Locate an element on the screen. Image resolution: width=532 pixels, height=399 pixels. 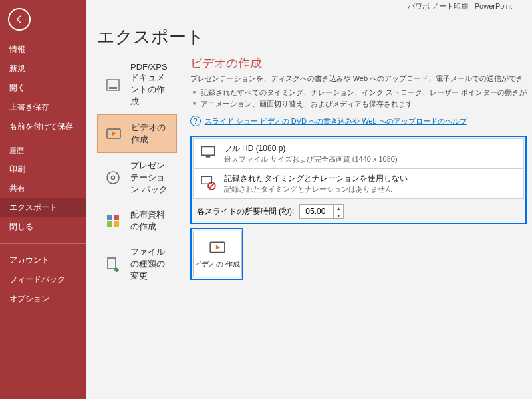
duration-down-icon: ▼ is located at coordinates (338, 215).